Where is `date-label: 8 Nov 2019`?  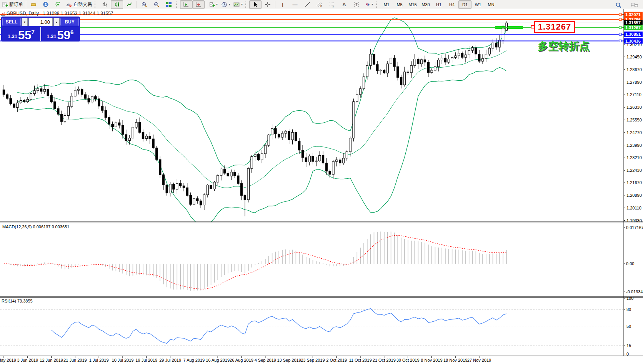
date-label: 8 Nov 2019 is located at coordinates (431, 360).